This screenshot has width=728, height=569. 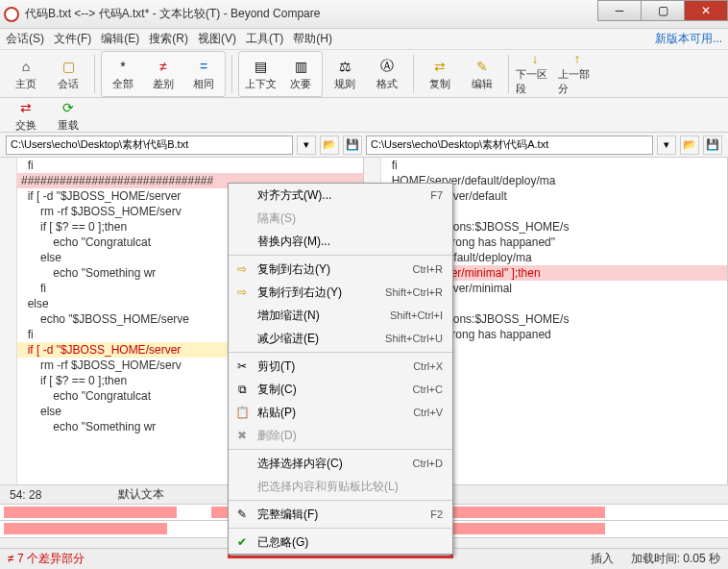 I want to click on menu-item: ⇨复制行到右边(Y)Shift+Ctrl+R, so click(x=340, y=292).